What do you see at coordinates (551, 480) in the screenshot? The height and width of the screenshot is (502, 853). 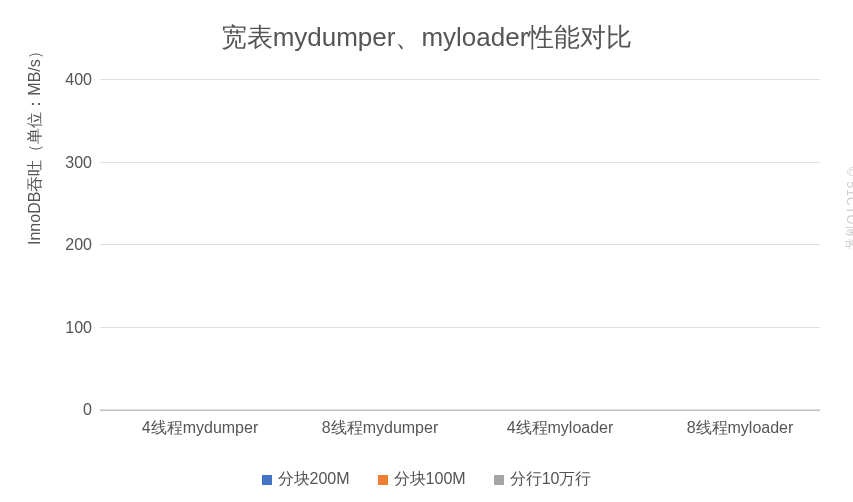 I see `legend-label: 分行10万行` at bounding box center [551, 480].